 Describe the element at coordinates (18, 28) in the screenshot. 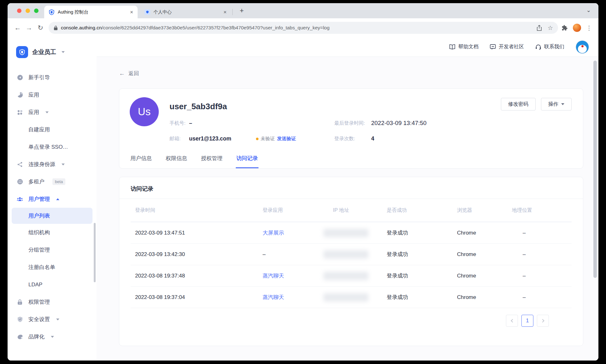

I see `back-button: ←` at that location.